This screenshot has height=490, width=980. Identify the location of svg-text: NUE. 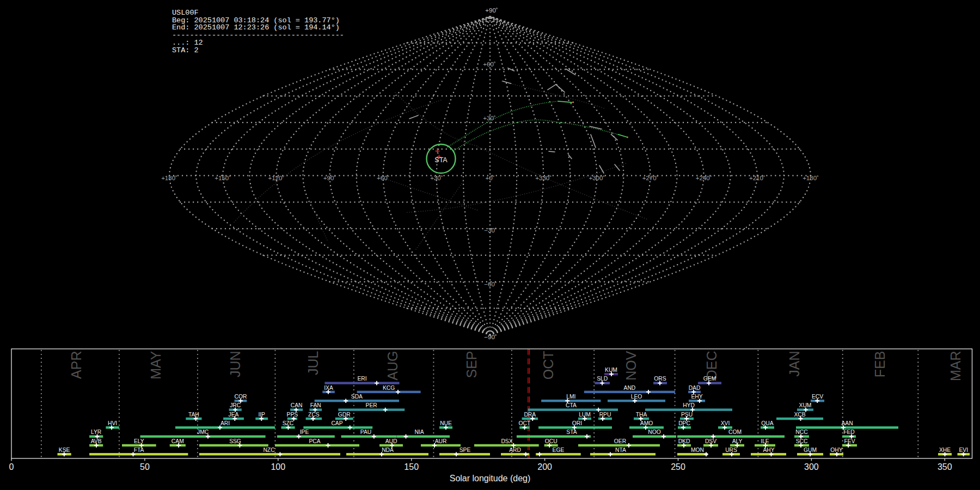
(446, 424).